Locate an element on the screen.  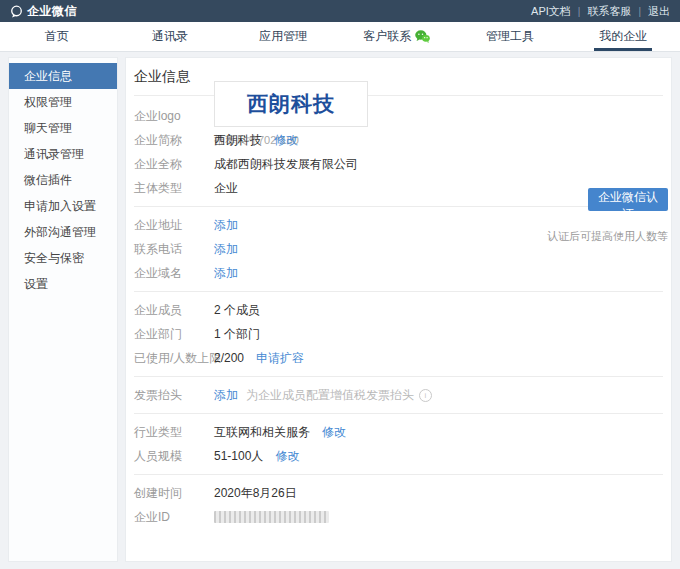
edit-industry-link: 修改 is located at coordinates (334, 432).